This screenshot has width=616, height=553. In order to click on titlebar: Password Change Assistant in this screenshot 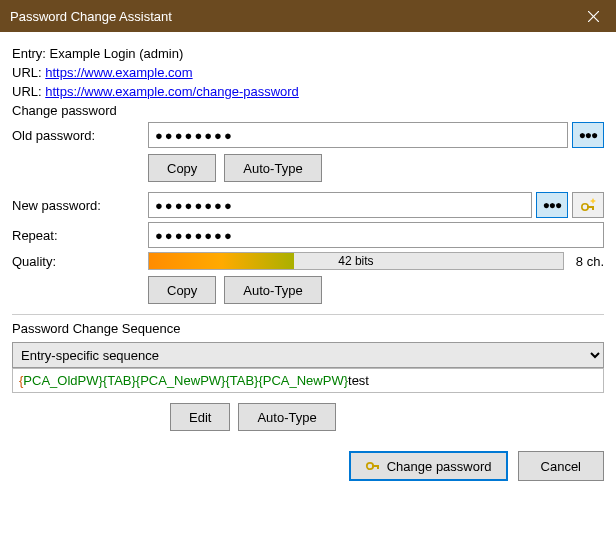, I will do `click(308, 16)`.